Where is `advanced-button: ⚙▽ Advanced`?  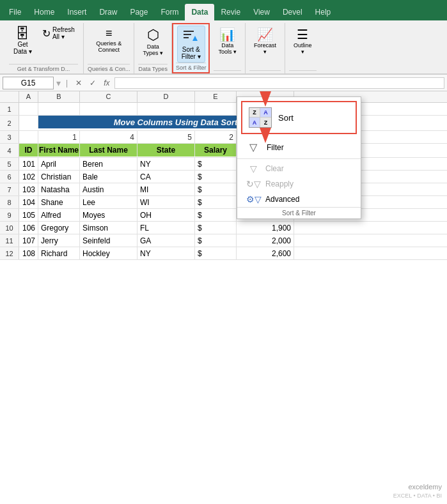
advanced-button: ⚙▽ Advanced is located at coordinates (299, 199).